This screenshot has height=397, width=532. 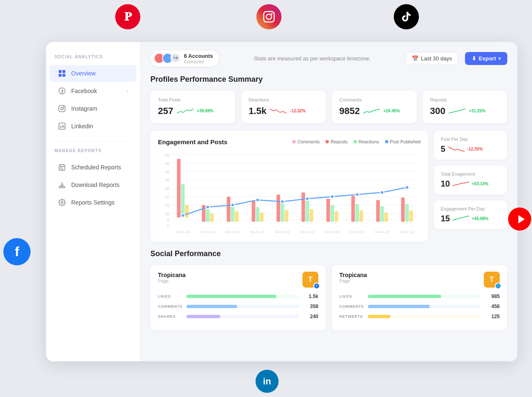 What do you see at coordinates (498, 286) in the screenshot?
I see `twitter-badge-icon: 🐦` at bounding box center [498, 286].